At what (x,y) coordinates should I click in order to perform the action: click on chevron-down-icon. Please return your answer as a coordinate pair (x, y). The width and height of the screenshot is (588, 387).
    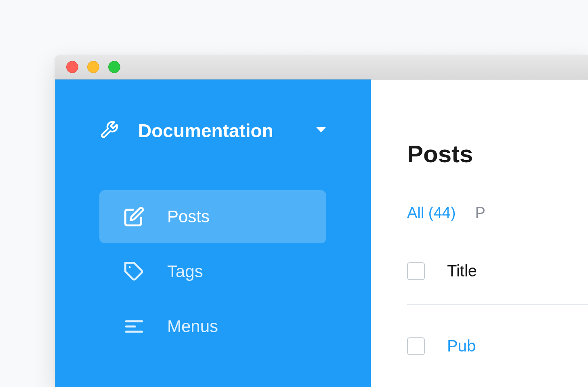
    Looking at the image, I should click on (321, 131).